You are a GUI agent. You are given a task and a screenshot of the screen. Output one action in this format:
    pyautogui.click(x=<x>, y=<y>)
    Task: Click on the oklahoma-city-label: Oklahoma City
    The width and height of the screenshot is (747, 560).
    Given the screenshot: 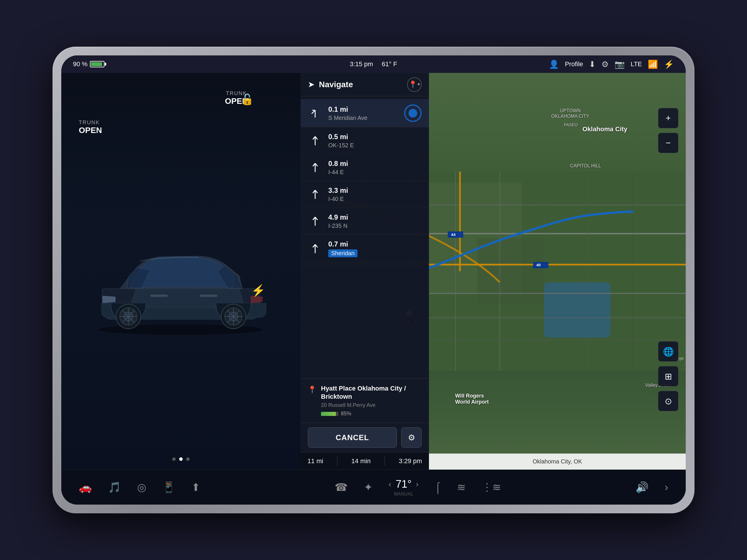 What is the action you would take?
    pyautogui.click(x=605, y=129)
    